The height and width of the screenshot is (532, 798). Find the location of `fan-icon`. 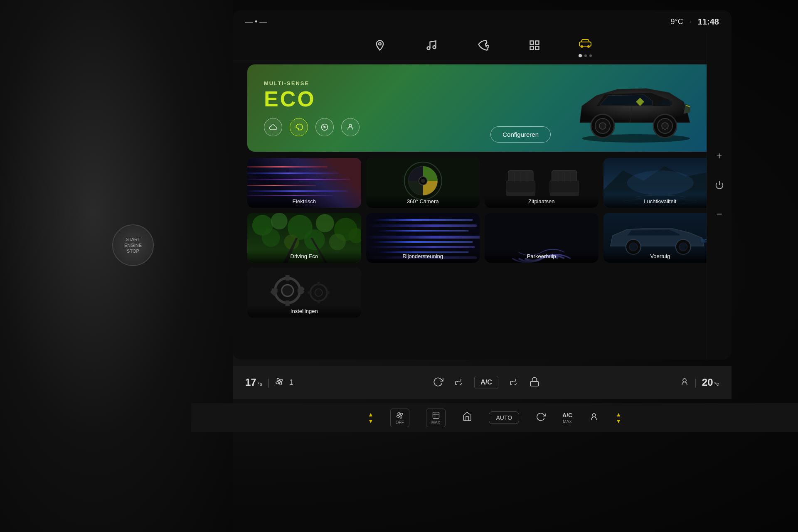

fan-icon is located at coordinates (279, 382).